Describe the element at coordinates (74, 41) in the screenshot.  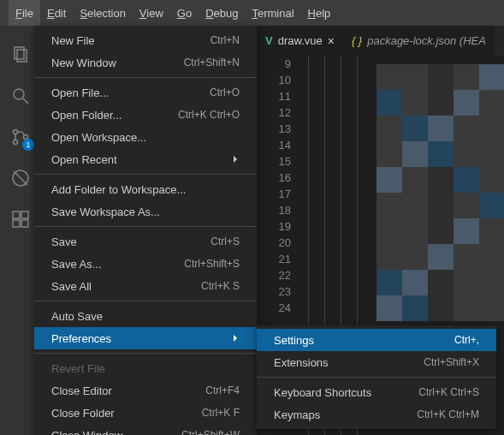
I see `menu-label: New File` at that location.